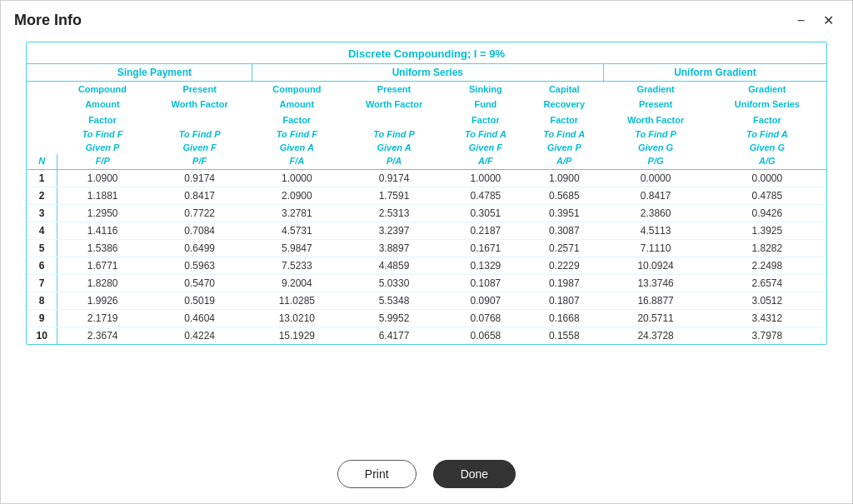 The height and width of the screenshot is (504, 853). Describe the element at coordinates (102, 104) in the screenshot. I see `col-h1-2: Amount` at that location.